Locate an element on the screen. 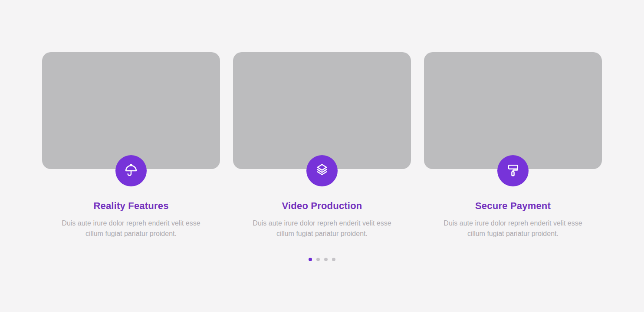  layers-icon is located at coordinates (322, 171).